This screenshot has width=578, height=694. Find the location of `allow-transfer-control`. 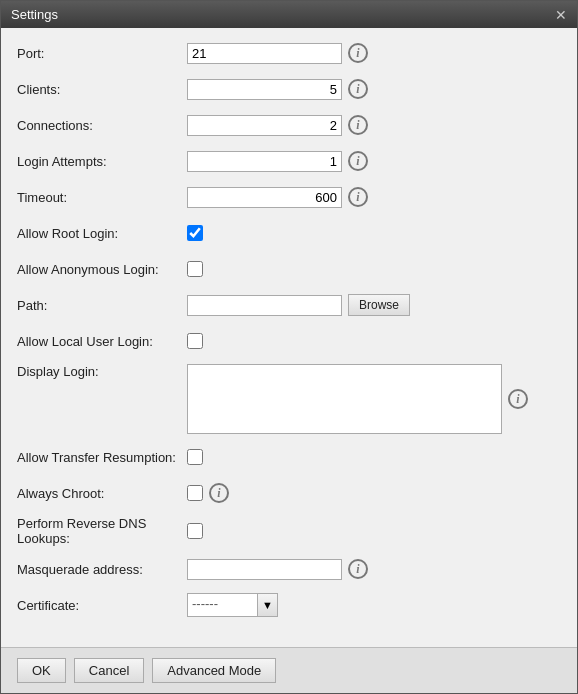

allow-transfer-control is located at coordinates (374, 457).